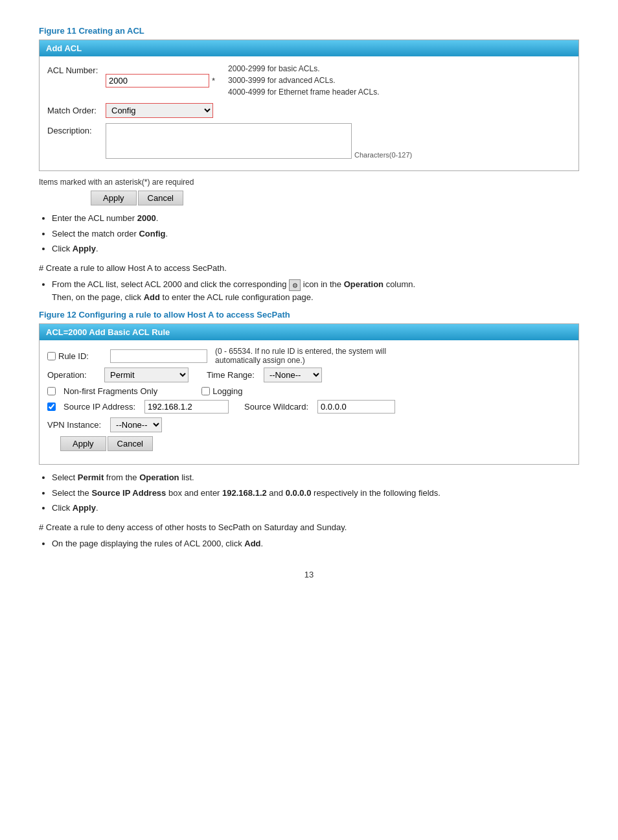 This screenshot has height=840, width=618. Describe the element at coordinates (309, 425) in the screenshot. I see `vpn-instance-row: VPN Instance: --None--` at that location.